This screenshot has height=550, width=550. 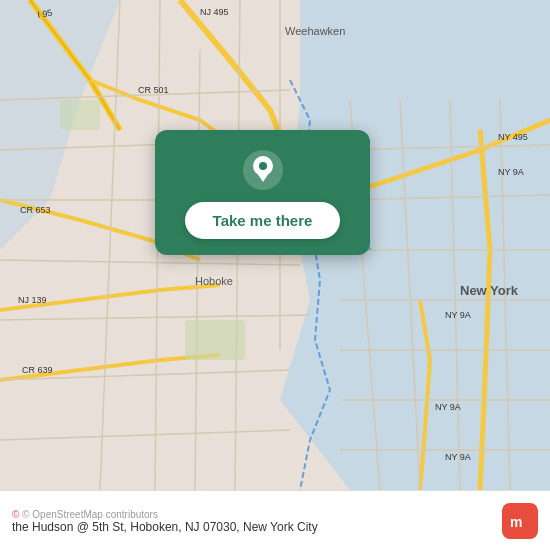 I want to click on svg-text: NY 495, so click(x=513, y=137).